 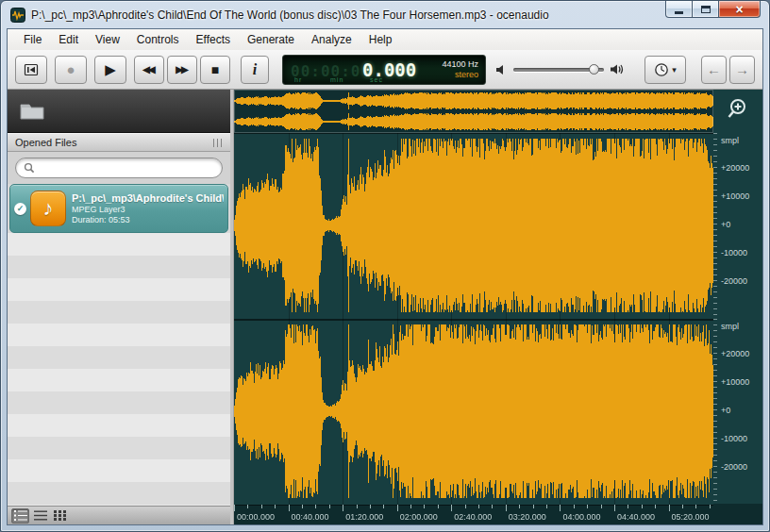 I want to click on close-icon: ×, so click(x=739, y=9).